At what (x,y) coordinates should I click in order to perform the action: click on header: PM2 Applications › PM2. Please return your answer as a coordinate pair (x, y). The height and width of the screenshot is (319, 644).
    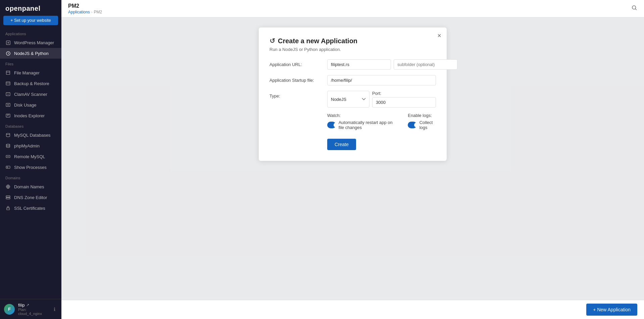
    Looking at the image, I should click on (353, 9).